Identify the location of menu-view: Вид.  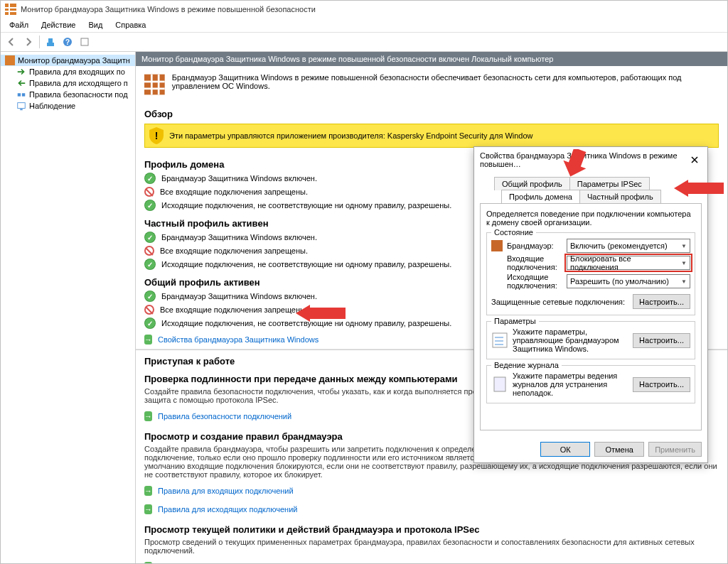
(95, 25).